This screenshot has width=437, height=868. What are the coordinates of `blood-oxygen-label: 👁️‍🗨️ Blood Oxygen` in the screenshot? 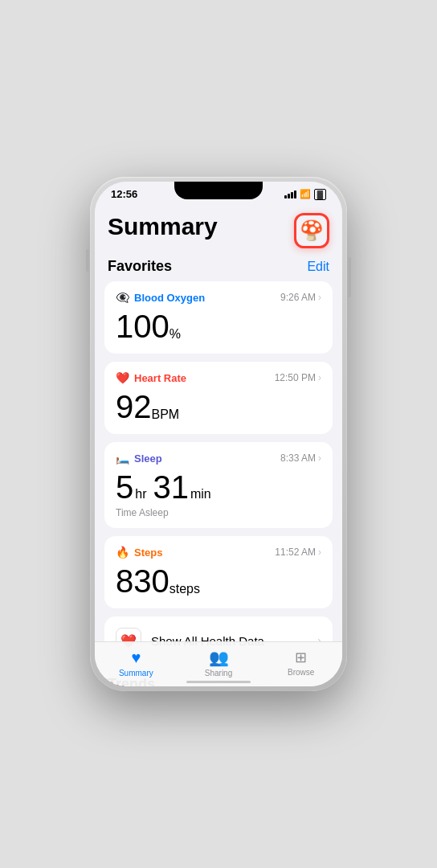 It's located at (161, 297).